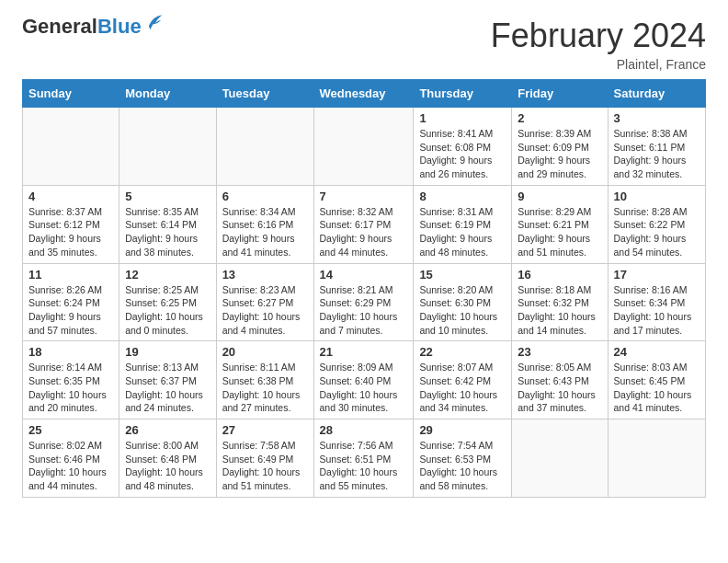 This screenshot has height=563, width=728. I want to click on day-number: 18, so click(71, 351).